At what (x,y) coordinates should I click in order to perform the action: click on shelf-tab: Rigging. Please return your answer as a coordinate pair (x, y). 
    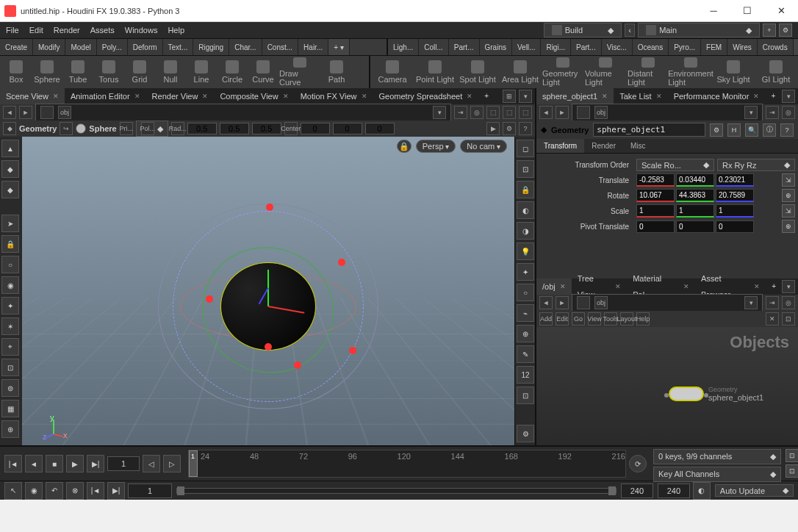
    Looking at the image, I should click on (212, 47).